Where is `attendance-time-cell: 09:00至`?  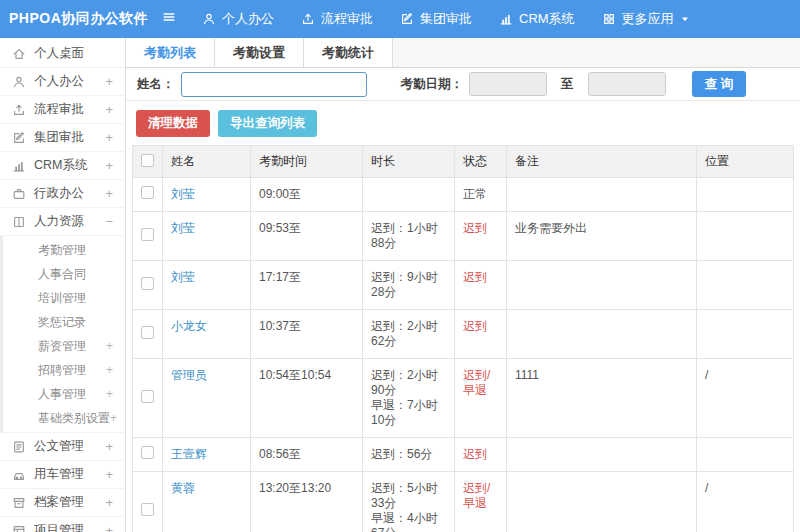
attendance-time-cell: 09:00至 is located at coordinates (307, 195).